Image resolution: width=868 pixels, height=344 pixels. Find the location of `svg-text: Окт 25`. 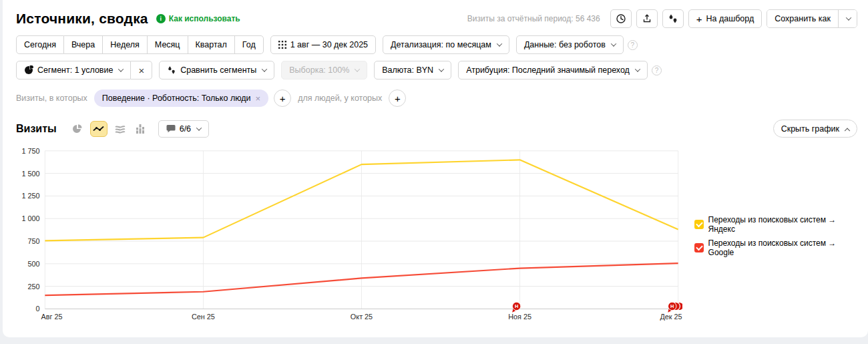

svg-text: Окт 25 is located at coordinates (362, 317).